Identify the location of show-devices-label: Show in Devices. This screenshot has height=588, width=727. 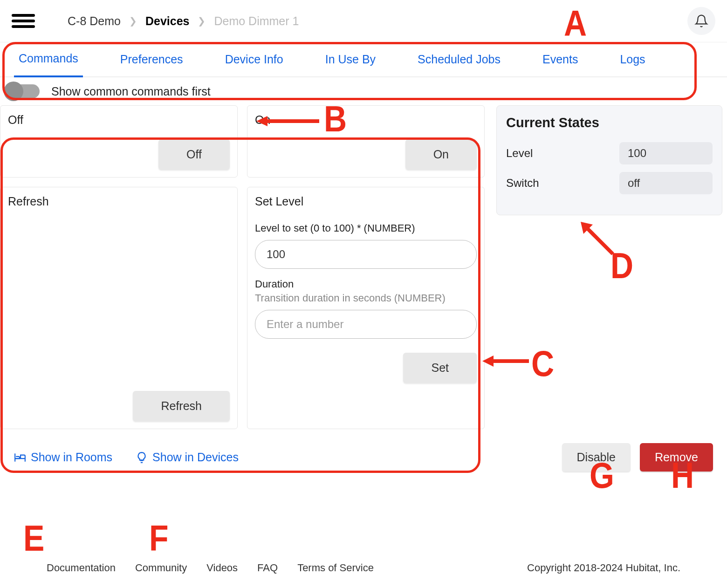
(196, 458).